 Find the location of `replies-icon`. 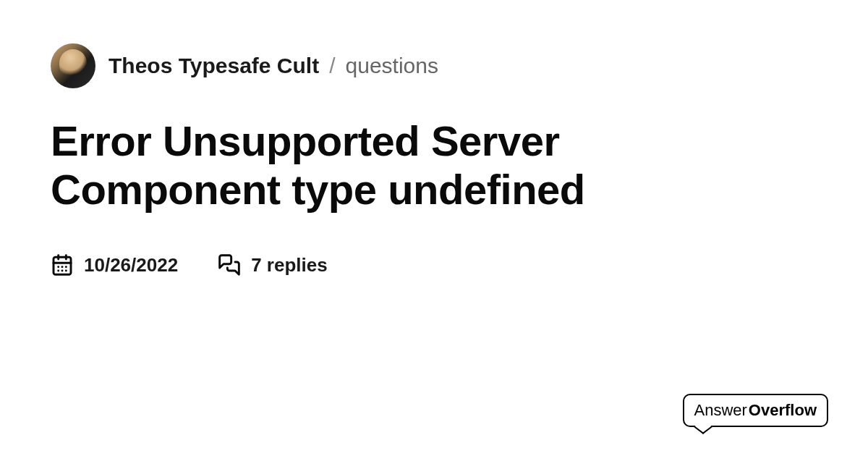

replies-icon is located at coordinates (229, 265).